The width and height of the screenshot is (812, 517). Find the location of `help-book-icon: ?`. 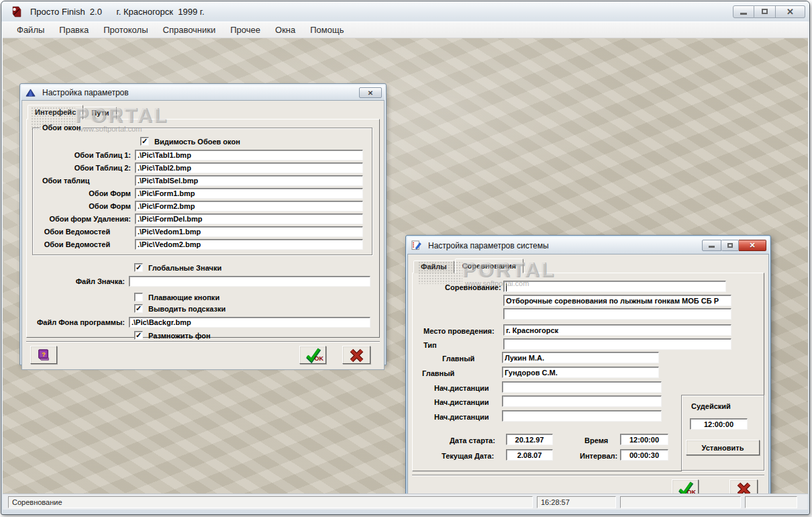

help-book-icon: ? is located at coordinates (44, 355).